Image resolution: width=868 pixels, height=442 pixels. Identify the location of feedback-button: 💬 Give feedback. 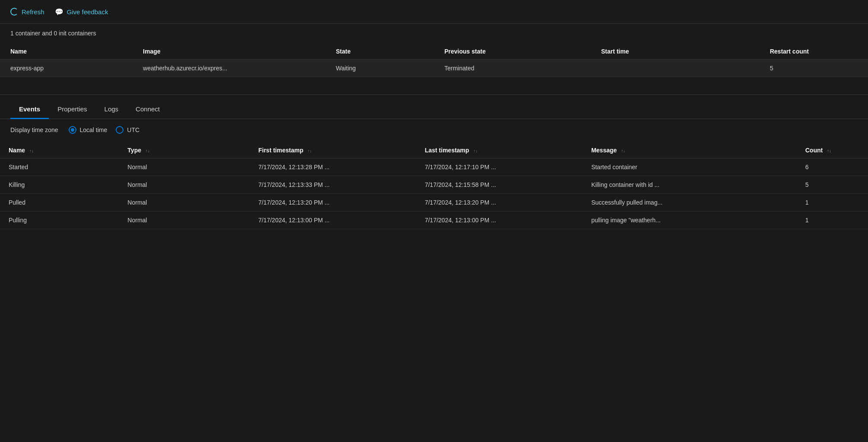
(82, 12).